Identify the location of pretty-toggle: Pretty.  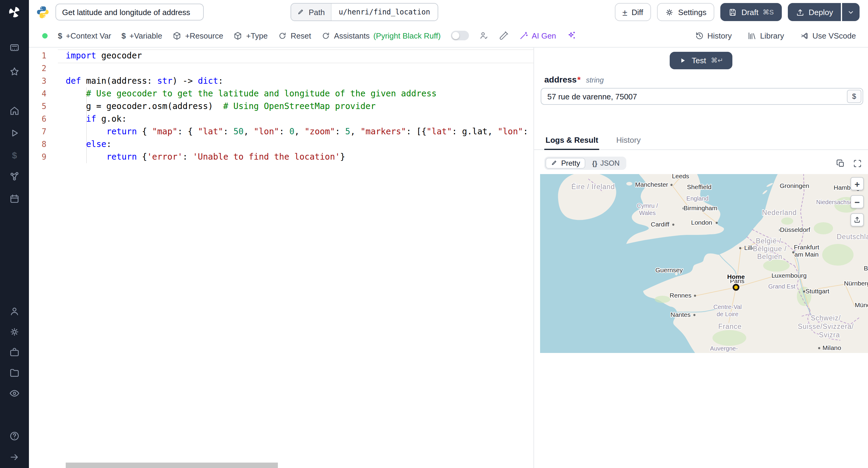
(565, 163).